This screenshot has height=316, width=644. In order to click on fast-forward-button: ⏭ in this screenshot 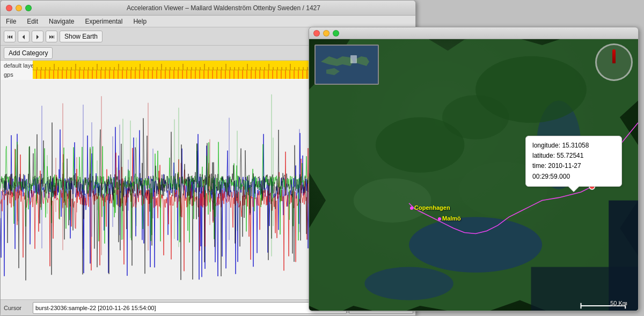, I will do `click(52, 36)`.